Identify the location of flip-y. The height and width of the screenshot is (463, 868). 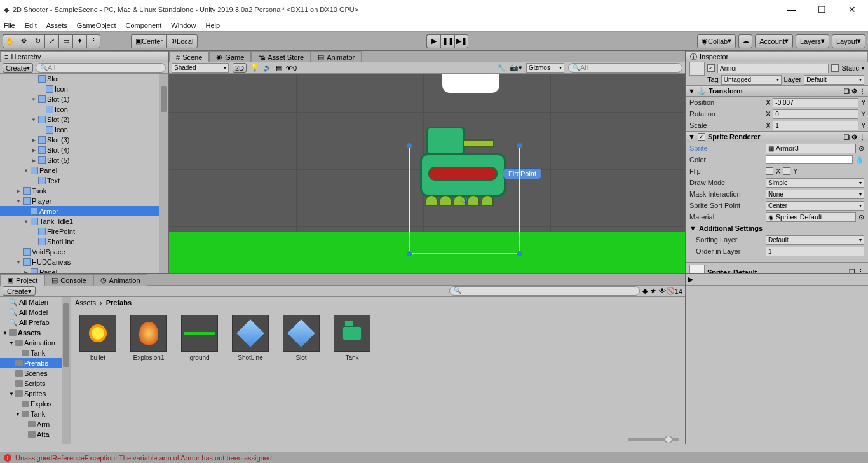
(787, 171).